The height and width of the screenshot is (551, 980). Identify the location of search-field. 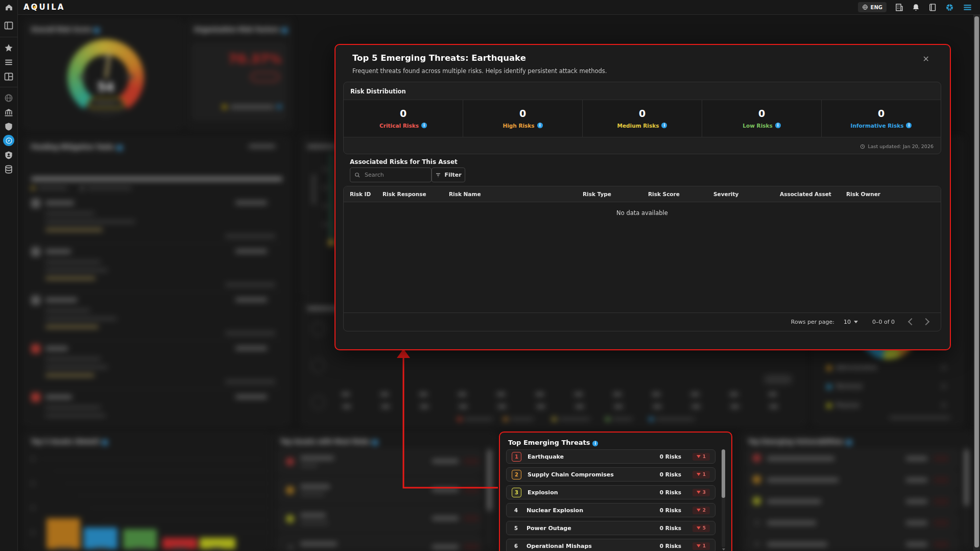
(391, 175).